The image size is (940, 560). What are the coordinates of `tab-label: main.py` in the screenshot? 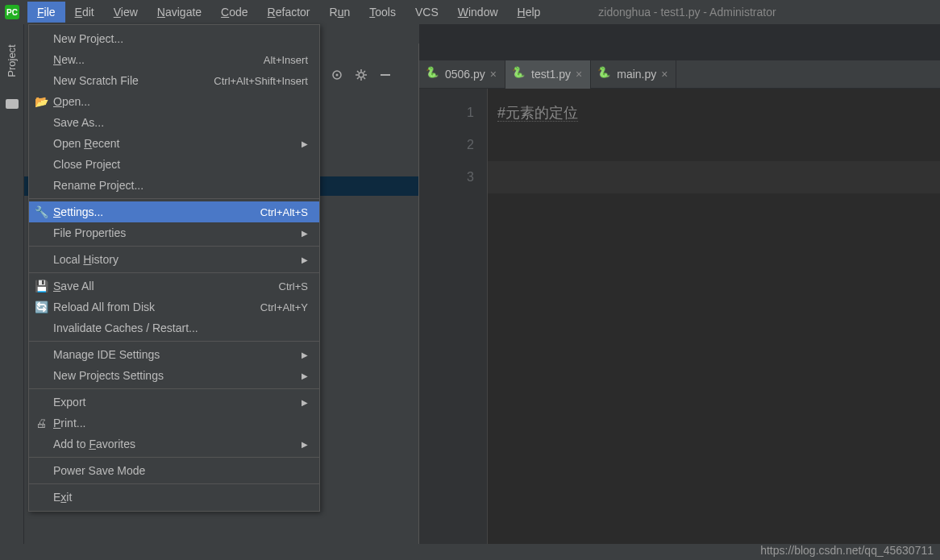 It's located at (637, 74).